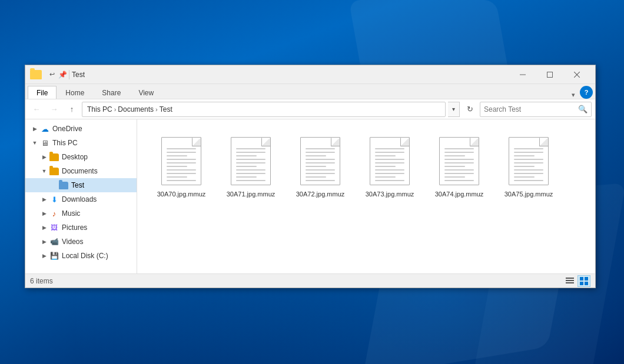 The width and height of the screenshot is (624, 364). What do you see at coordinates (44, 228) in the screenshot?
I see `expander-pictures: ▶` at bounding box center [44, 228].